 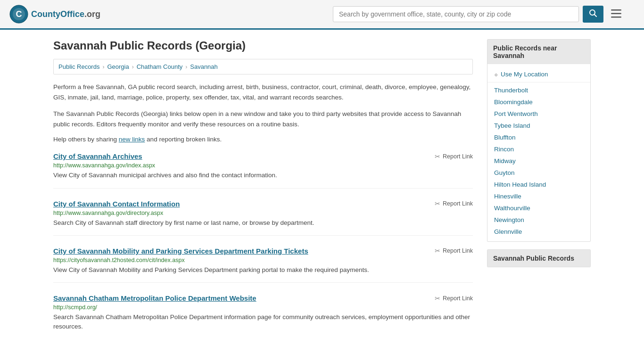 What do you see at coordinates (539, 258) in the screenshot?
I see `savannah-records-title: Savannah Public Records` at bounding box center [539, 258].